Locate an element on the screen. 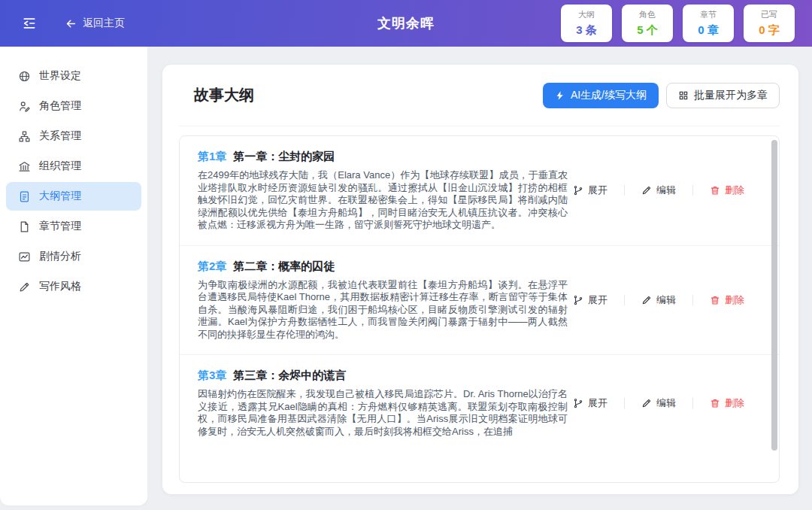 Image resolution: width=812 pixels, height=510 pixels. ai-generate-button: AI生成/续写大纲 is located at coordinates (601, 96).